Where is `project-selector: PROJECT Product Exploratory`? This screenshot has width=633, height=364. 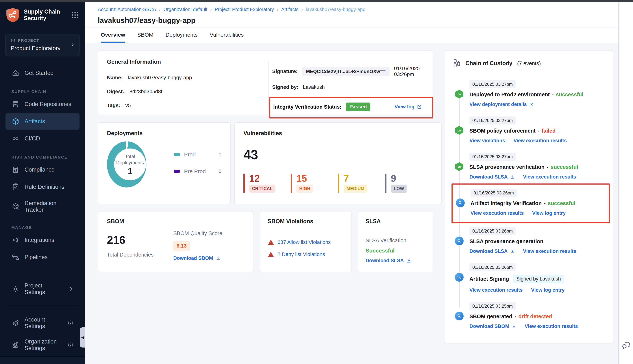 project-selector: PROJECT Product Exploratory is located at coordinates (42, 45).